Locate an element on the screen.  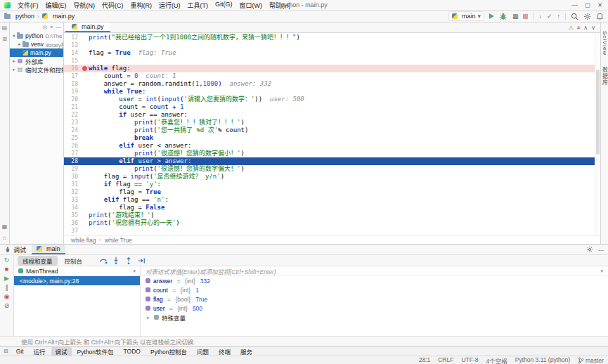
code-line: 14flag = True flag: True is located at coordinates (329, 53).